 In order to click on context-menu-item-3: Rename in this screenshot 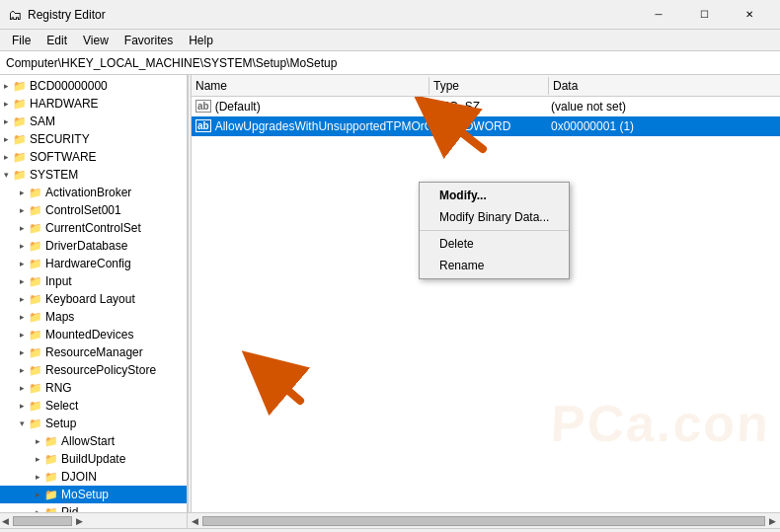, I will do `click(494, 266)`.